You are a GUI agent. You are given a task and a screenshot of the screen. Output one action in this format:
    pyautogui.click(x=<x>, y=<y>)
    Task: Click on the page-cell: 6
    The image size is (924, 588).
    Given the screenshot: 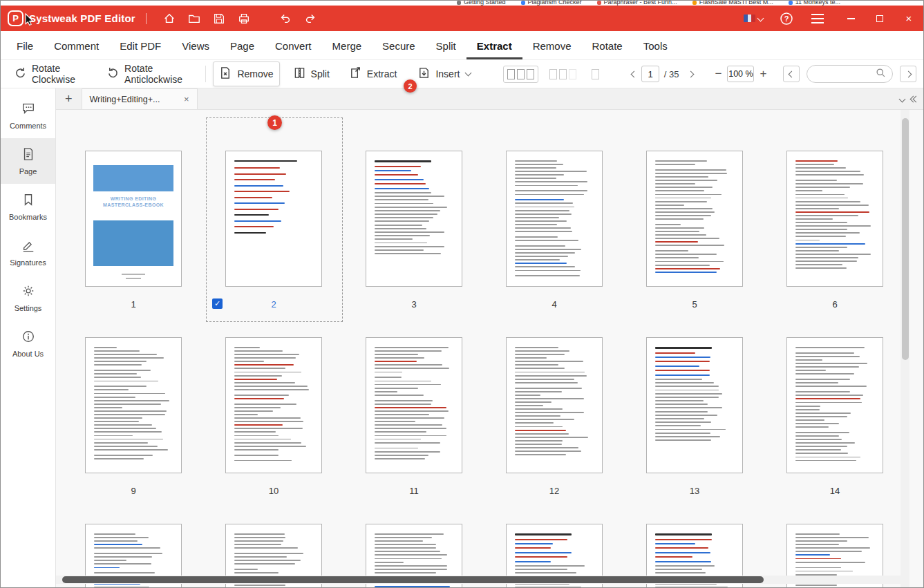 What is the action you would take?
    pyautogui.click(x=835, y=231)
    